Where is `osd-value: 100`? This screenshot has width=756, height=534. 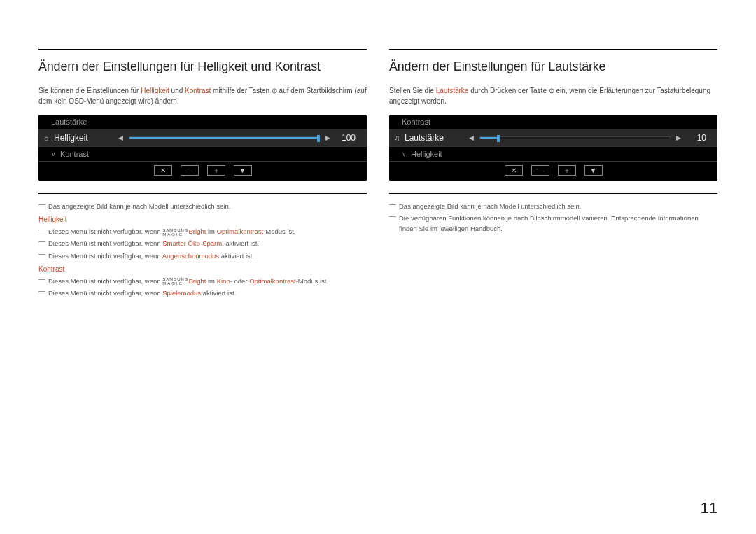
osd-value: 100 is located at coordinates (347, 138).